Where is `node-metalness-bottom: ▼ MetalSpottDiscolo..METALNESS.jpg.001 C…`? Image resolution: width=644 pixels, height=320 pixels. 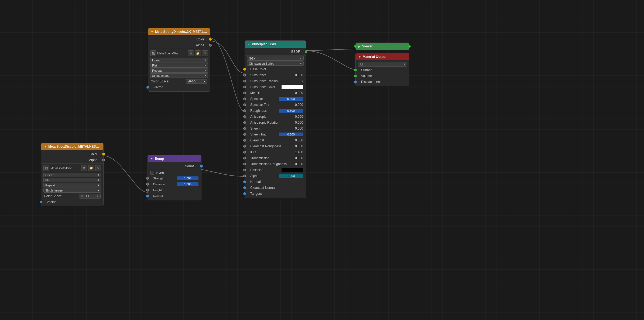
node-metalness-bottom: ▼ MetalSpottDiscolo..METALNESS.jpg.001 C… is located at coordinates (72, 175).